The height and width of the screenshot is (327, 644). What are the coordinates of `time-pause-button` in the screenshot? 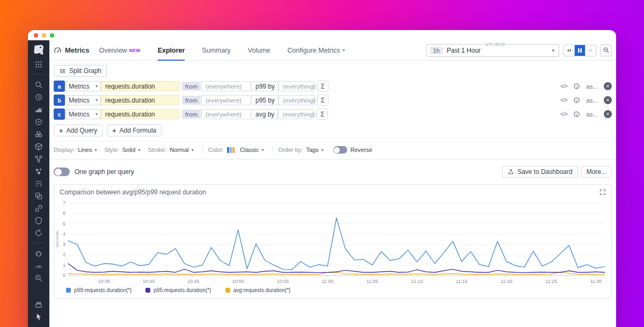 It's located at (580, 50).